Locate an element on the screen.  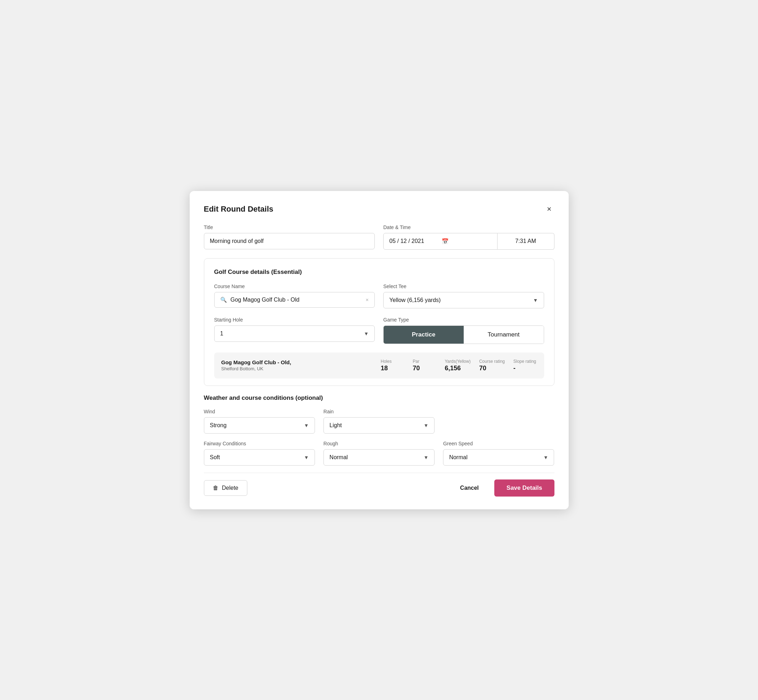
time-input: 7:31 AM is located at coordinates (526, 241).